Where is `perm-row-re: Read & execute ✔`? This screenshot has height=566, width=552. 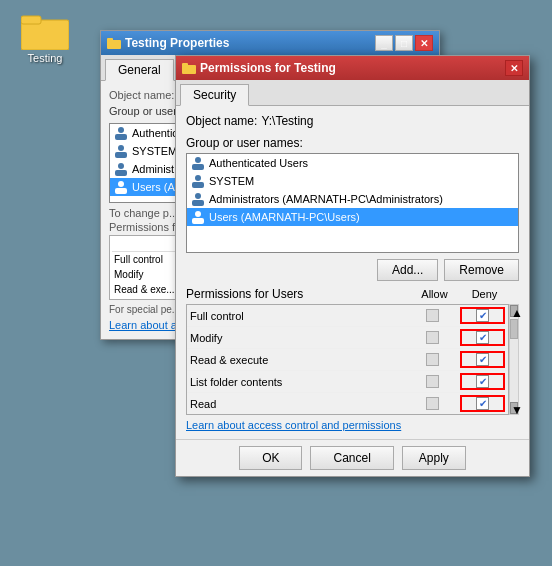 perm-row-re: Read & execute ✔ is located at coordinates (348, 360).